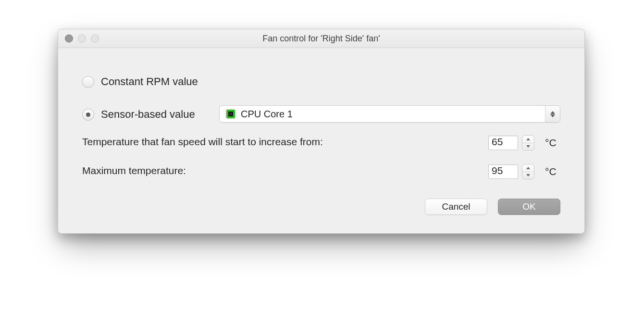 The width and height of the screenshot is (644, 327). What do you see at coordinates (321, 38) in the screenshot?
I see `window-title: Fan control for 'Right Side' fan'` at bounding box center [321, 38].